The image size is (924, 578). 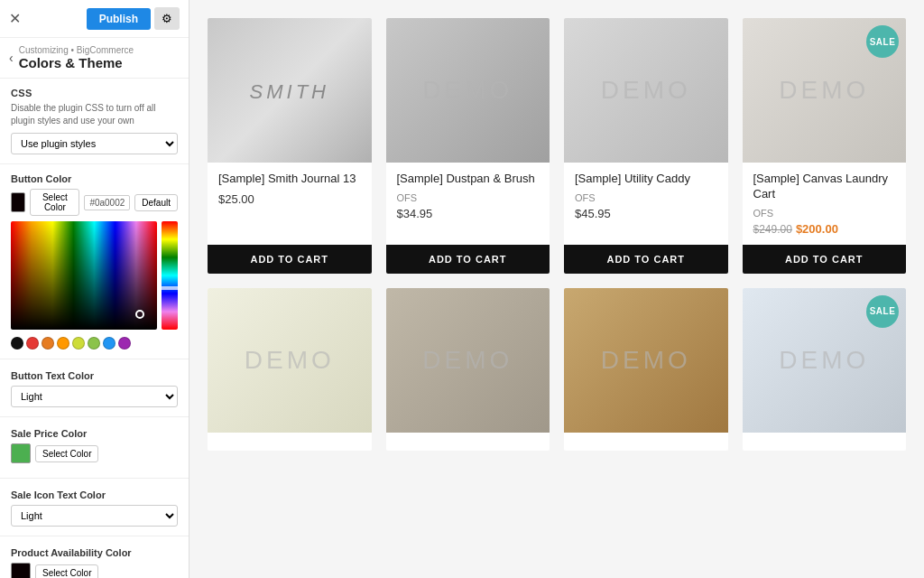 I want to click on sale-icon-text-color-label: Sale Icon Text Color, so click(x=94, y=495).